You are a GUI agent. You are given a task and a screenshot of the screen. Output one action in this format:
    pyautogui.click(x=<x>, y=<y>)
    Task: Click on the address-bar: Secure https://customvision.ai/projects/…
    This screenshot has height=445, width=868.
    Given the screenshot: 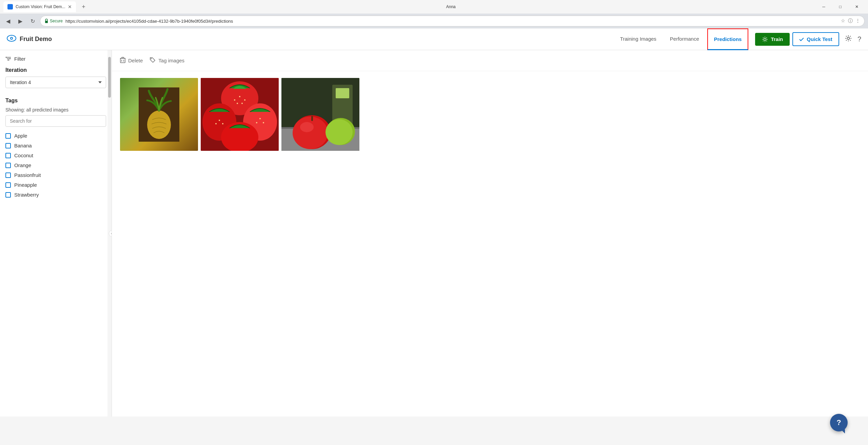 What is the action you would take?
    pyautogui.click(x=452, y=21)
    